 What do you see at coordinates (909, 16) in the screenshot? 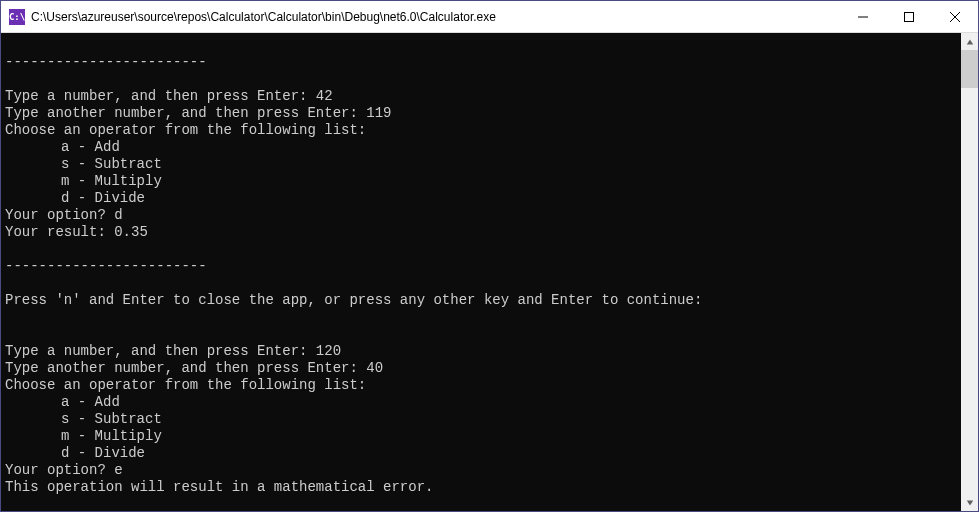
I see `window-controls` at bounding box center [909, 16].